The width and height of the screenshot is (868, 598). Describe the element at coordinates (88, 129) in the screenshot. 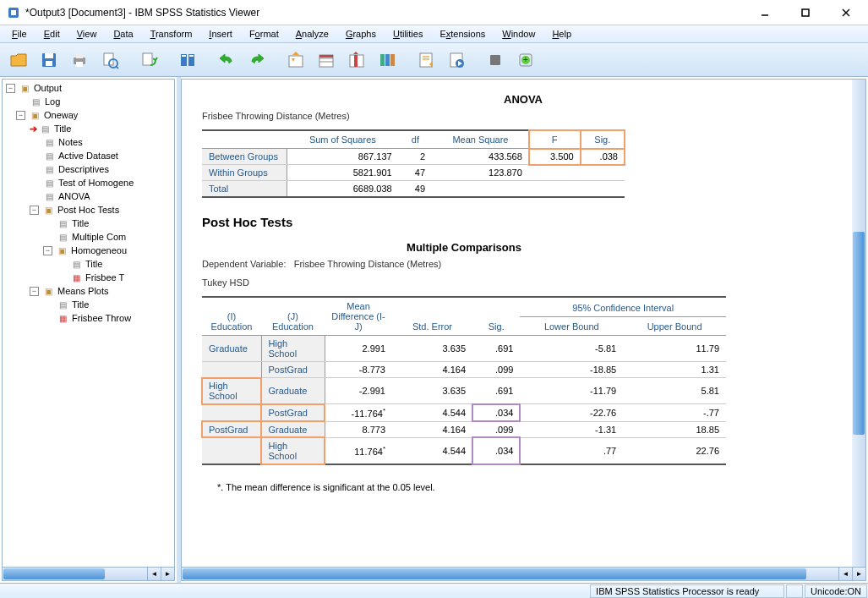

I see `tree-title: ➔▤Title` at that location.